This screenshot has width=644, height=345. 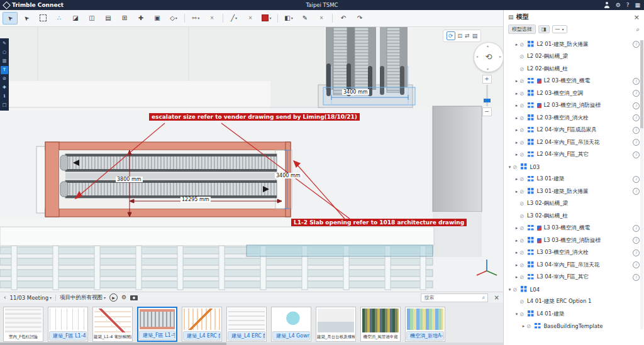 What do you see at coordinates (574, 241) in the screenshot?
I see `model-tree-row: ▸⊘L3 03-機空消_消防旋標i` at bounding box center [574, 241].